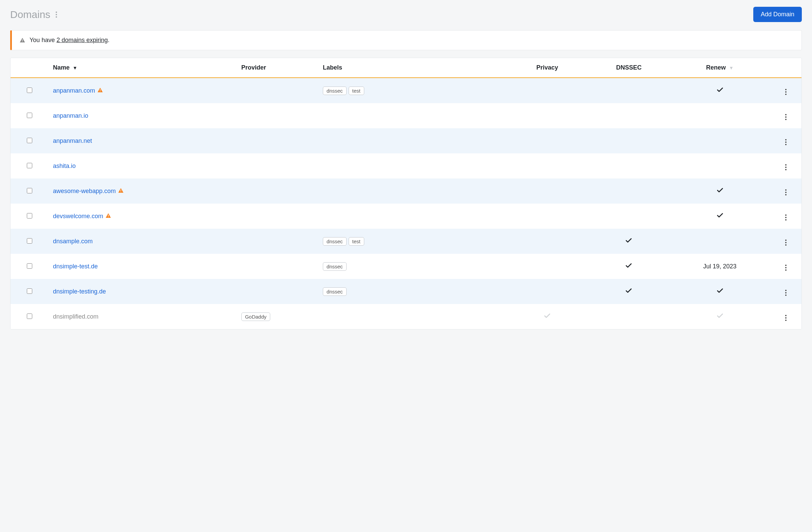 This screenshot has height=532, width=812. Describe the element at coordinates (716, 68) in the screenshot. I see `col-renew-label: Renew` at that location.